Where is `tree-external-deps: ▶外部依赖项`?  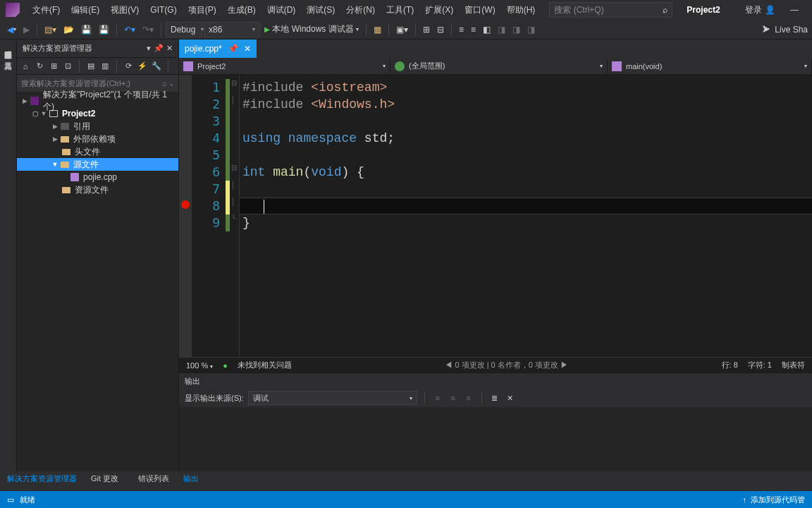
tree-external-deps: ▶外部依赖项 is located at coordinates (97, 139).